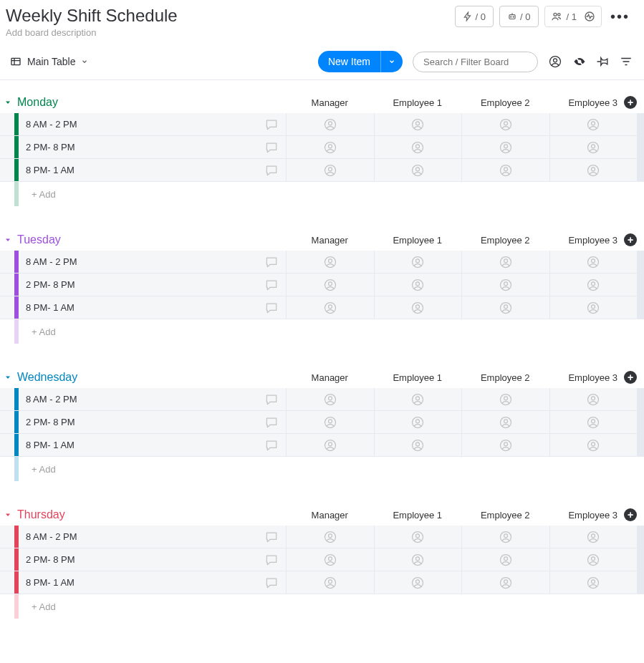 Image resolution: width=644 pixels, height=663 pixels. I want to click on new-item-dropdown, so click(391, 62).